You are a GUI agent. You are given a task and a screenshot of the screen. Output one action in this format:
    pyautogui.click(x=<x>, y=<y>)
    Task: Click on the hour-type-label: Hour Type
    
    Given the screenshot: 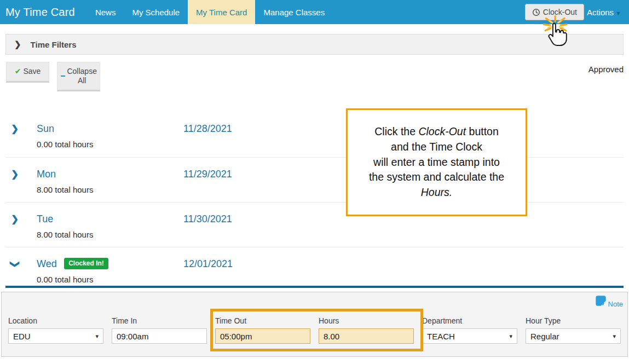 What is the action you would take?
    pyautogui.click(x=573, y=321)
    